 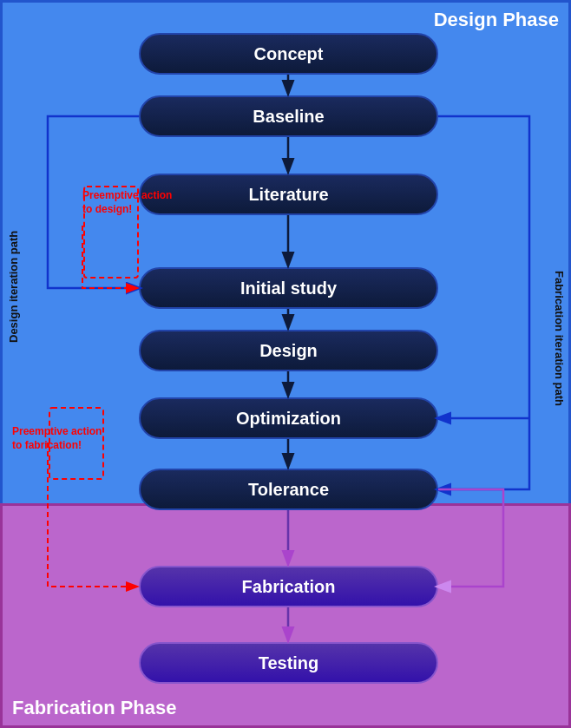 I want to click on preemptive-label-1: Preemptive action to design!, so click(x=127, y=203).